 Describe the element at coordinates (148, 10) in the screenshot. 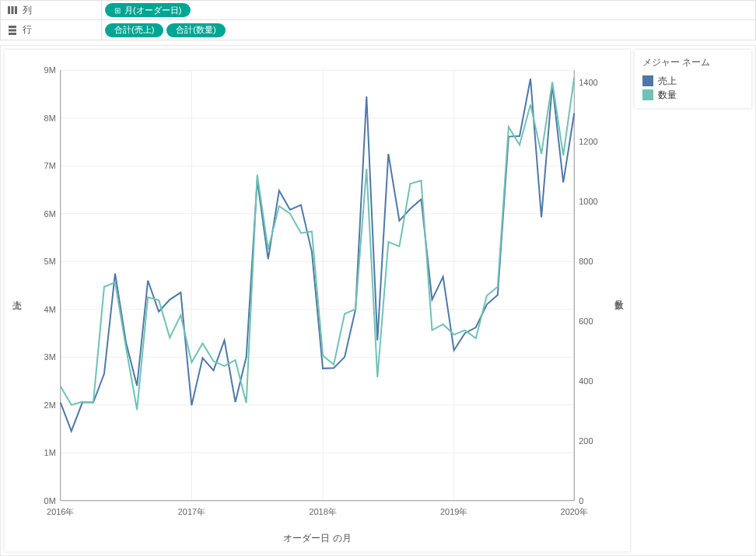

I see `field-pill: ⊞月(オーダー日)` at that location.